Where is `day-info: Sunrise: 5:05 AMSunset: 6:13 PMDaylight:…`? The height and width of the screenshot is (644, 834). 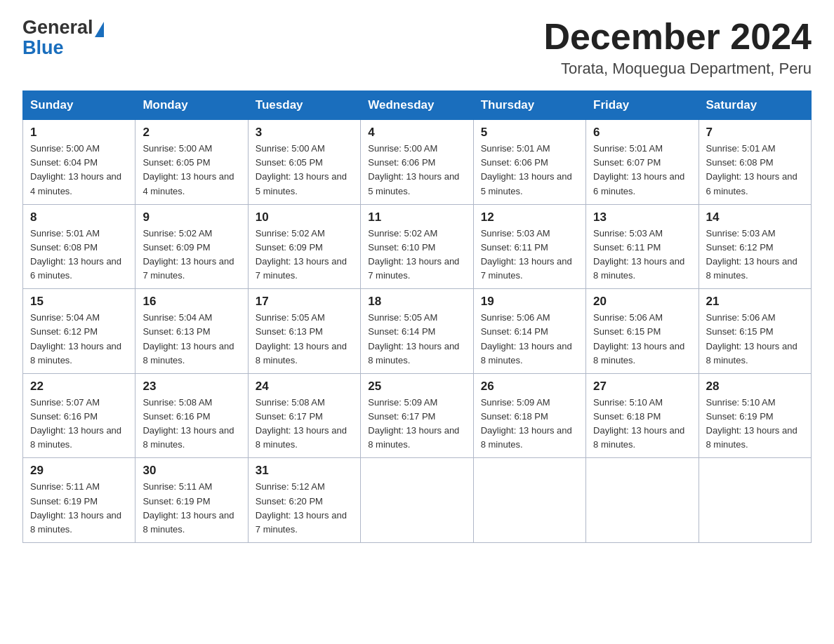
day-info: Sunrise: 5:05 AMSunset: 6:13 PMDaylight:… is located at coordinates (305, 340).